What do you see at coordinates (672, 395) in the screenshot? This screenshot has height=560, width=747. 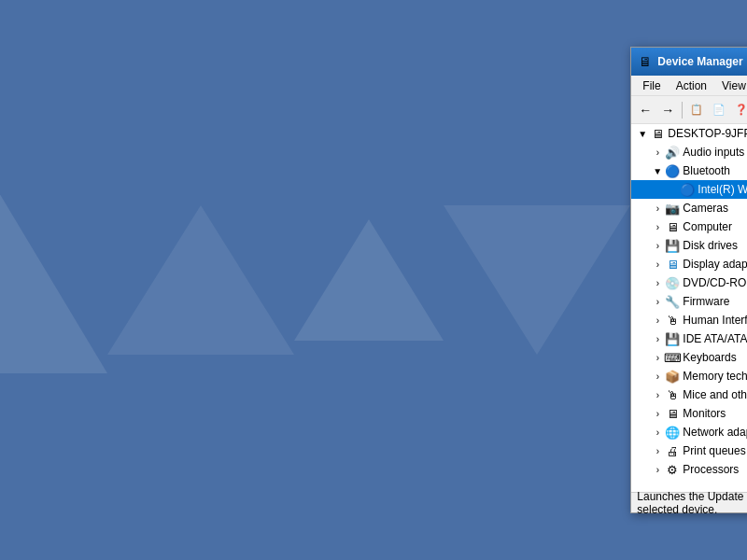 I see `mice-icon: 🖱` at bounding box center [672, 395].